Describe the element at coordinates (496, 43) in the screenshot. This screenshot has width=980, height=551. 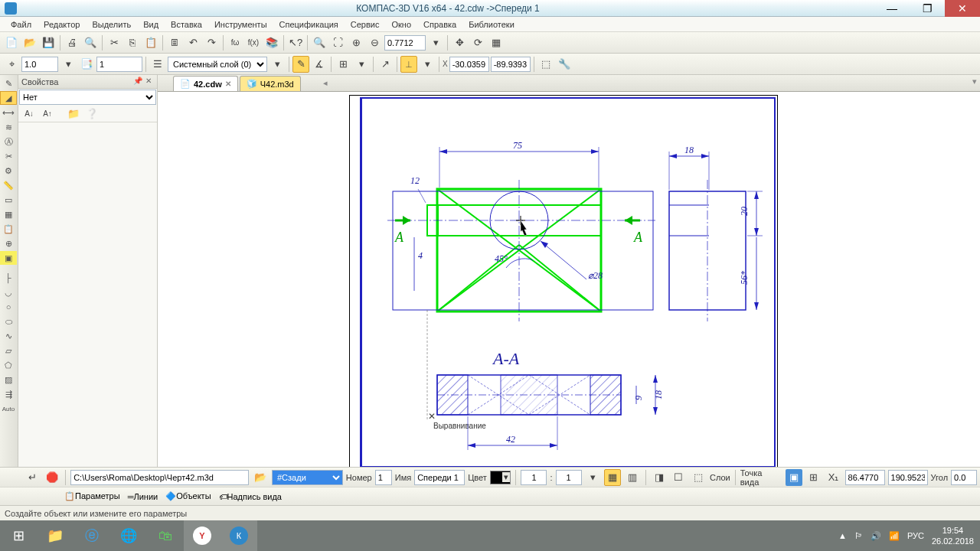
I see `grid-show-button: ▦` at that location.